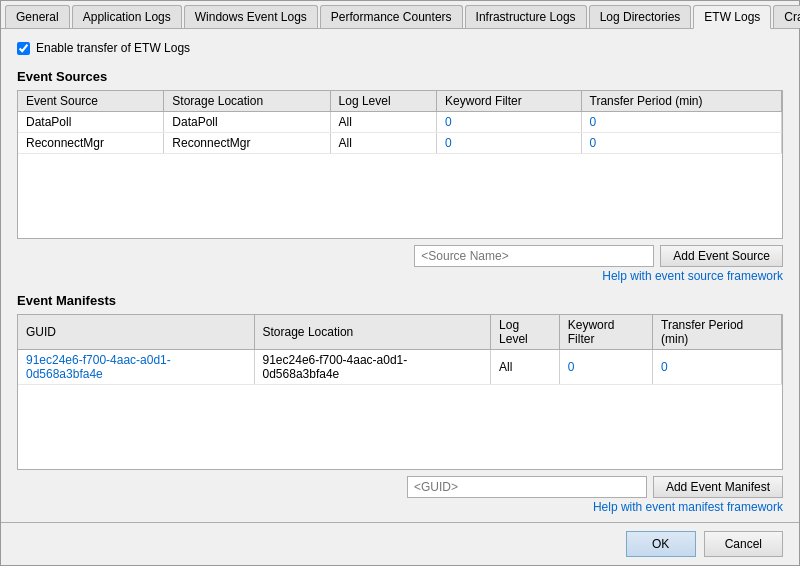  Describe the element at coordinates (400, 350) in the screenshot. I see `event-manifests-table: GUID Storage Location Log Level Keyword …` at that location.